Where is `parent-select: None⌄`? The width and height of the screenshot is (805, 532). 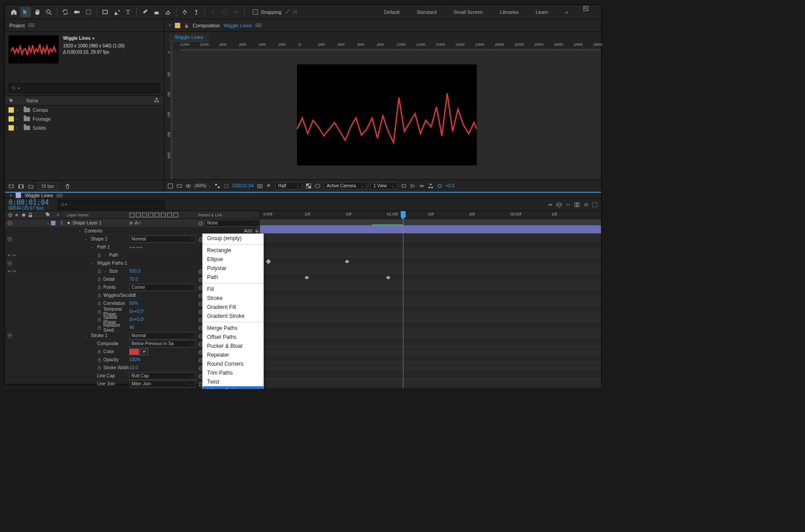
parent-select: None⌄ is located at coordinates (232, 223).